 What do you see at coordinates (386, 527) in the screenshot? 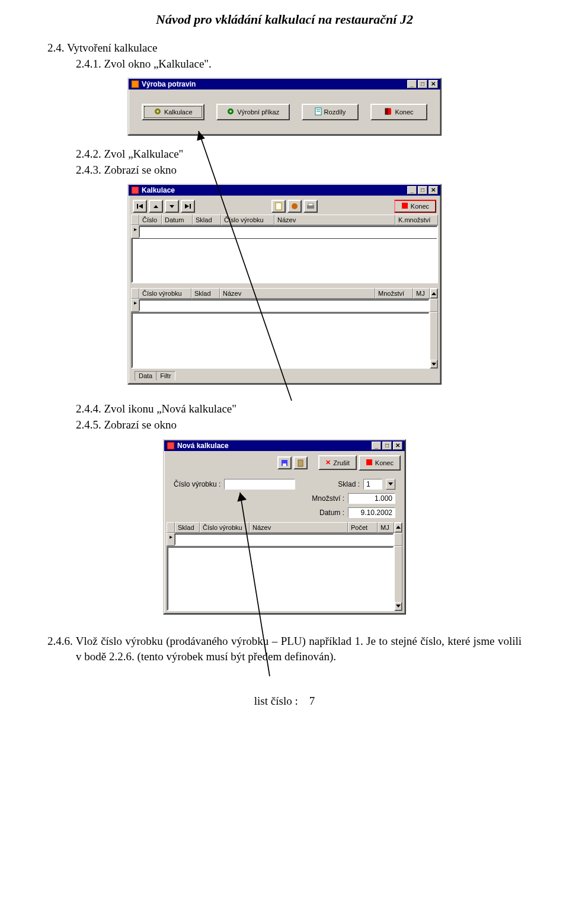
I see `col-header: MJ` at bounding box center [386, 527].